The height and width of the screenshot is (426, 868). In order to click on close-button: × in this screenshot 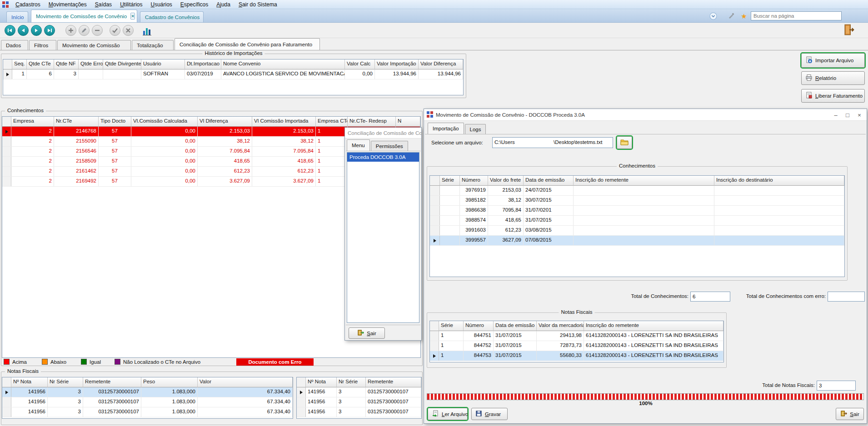, I will do `click(859, 115)`.